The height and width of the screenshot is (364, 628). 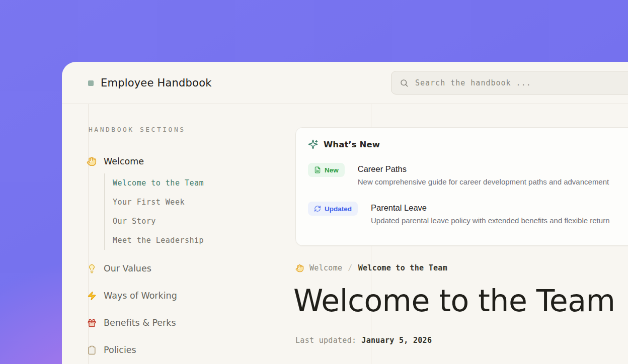 What do you see at coordinates (468, 213) in the screenshot?
I see `whats-new-item: Updated Parental Leave Updated parental …` at bounding box center [468, 213].